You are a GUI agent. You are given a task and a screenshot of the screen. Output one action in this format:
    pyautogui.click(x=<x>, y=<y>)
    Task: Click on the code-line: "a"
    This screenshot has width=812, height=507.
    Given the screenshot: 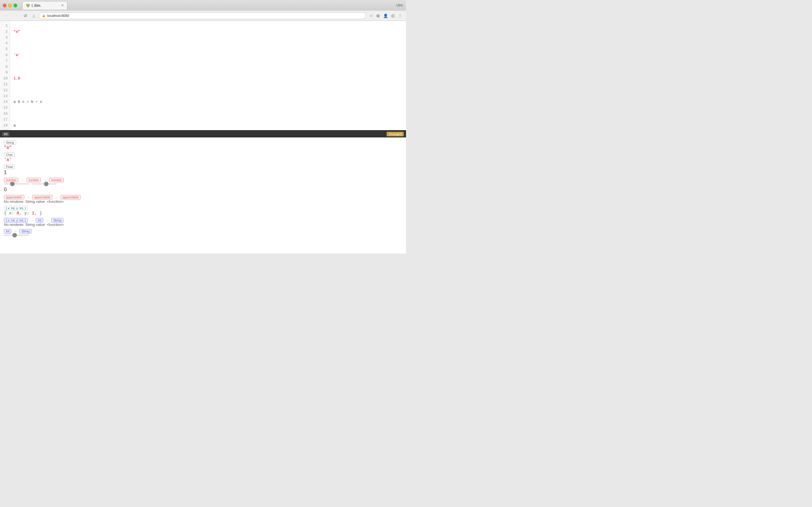 What is the action you would take?
    pyautogui.click(x=208, y=32)
    